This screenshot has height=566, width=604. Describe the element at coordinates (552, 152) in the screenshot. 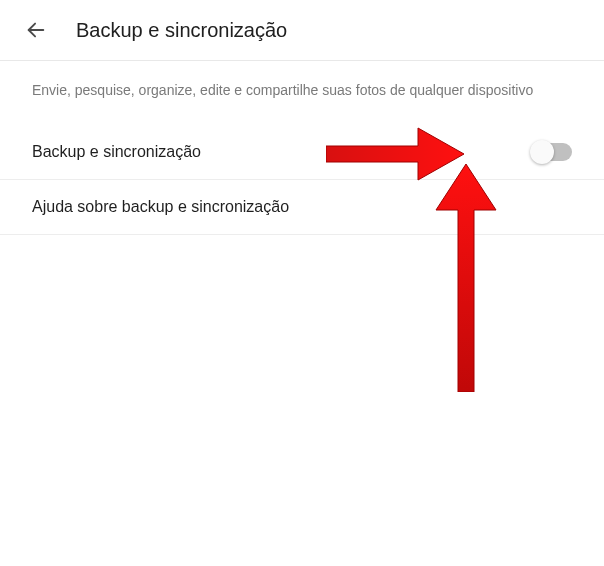

I see `backup-sync-toggle` at that location.